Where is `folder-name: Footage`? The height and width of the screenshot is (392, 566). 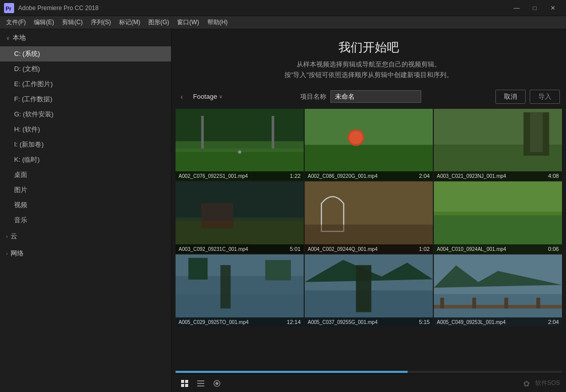
folder-name: Footage is located at coordinates (205, 97).